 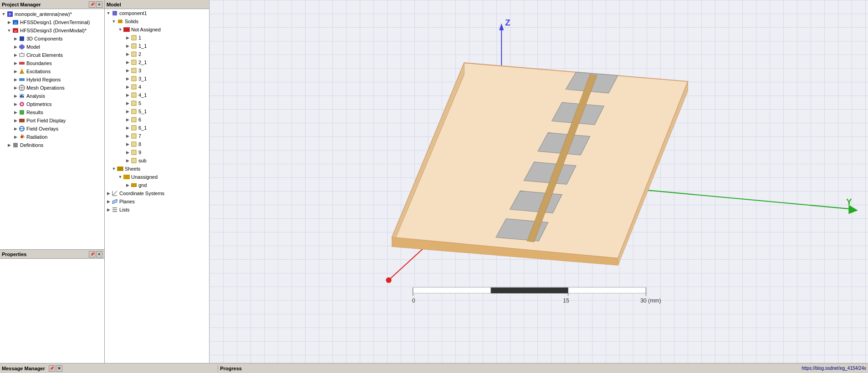 I want to click on progress-panel: Progress, so click(x=327, y=368).